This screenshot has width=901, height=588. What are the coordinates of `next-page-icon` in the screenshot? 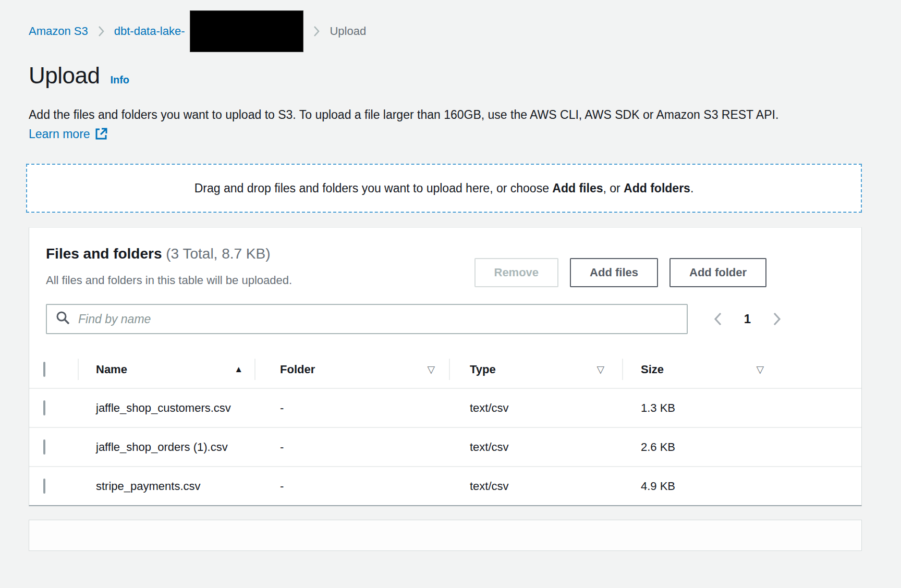 It's located at (776, 319).